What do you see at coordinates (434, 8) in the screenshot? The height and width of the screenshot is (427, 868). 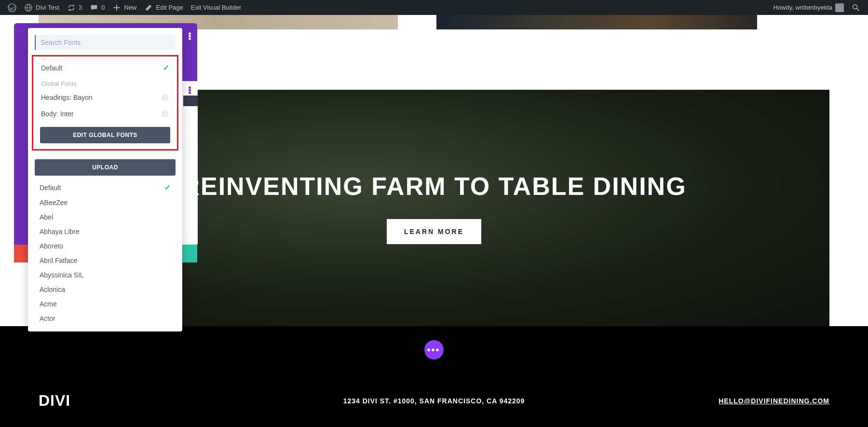 I see `wp-admin-bar: Divi Test 3 0 New Edit Page Exit Visual …` at bounding box center [434, 8].